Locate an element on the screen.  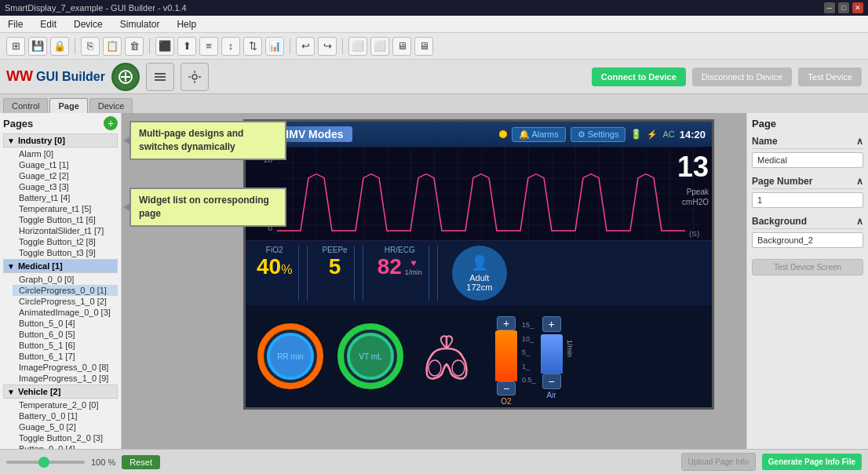
add-page-button: + is located at coordinates (111, 123).